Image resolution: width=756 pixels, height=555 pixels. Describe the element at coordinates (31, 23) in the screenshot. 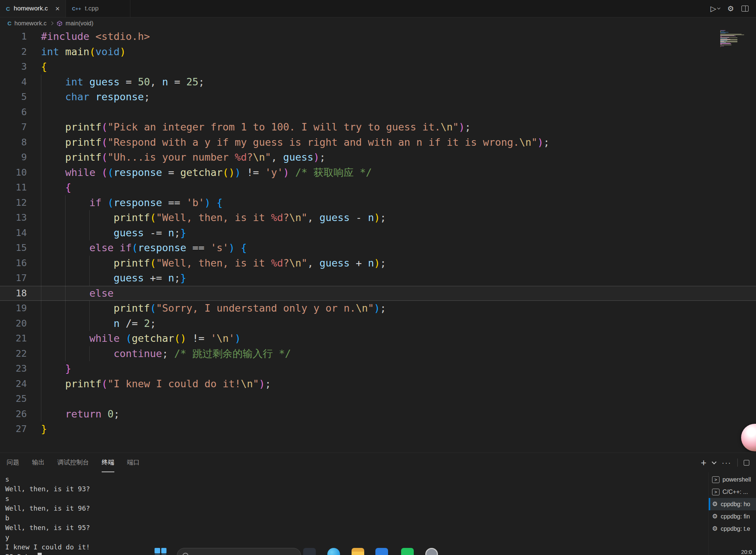

I see `breadcrumb-file: homework.c` at that location.